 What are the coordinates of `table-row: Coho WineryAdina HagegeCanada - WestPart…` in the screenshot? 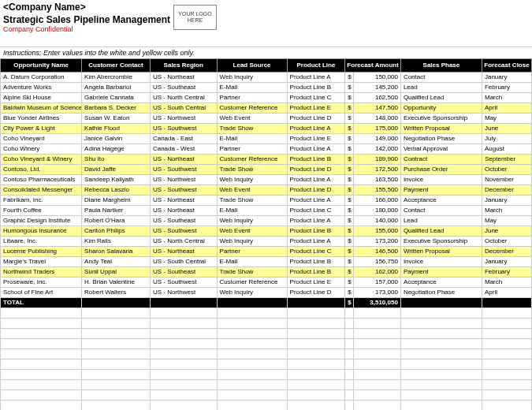 It's located at (266, 148).